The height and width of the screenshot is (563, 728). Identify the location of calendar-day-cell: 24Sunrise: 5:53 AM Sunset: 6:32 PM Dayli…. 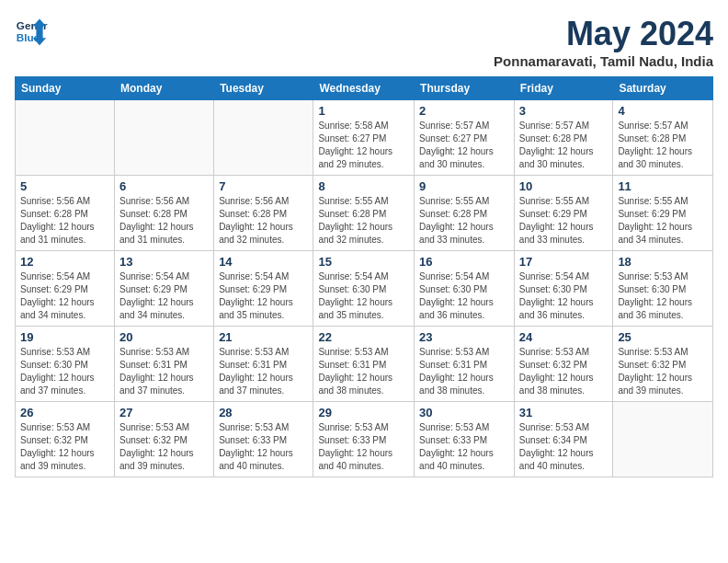
(563, 364).